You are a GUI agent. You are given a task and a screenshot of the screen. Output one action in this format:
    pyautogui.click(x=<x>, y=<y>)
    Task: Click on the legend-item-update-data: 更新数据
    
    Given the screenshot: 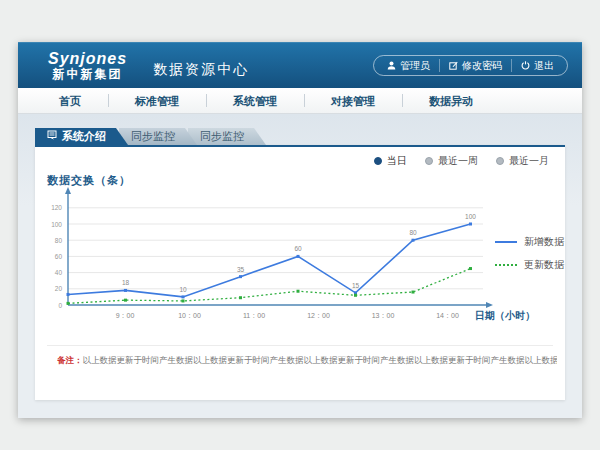 What is the action you would take?
    pyautogui.click(x=530, y=265)
    